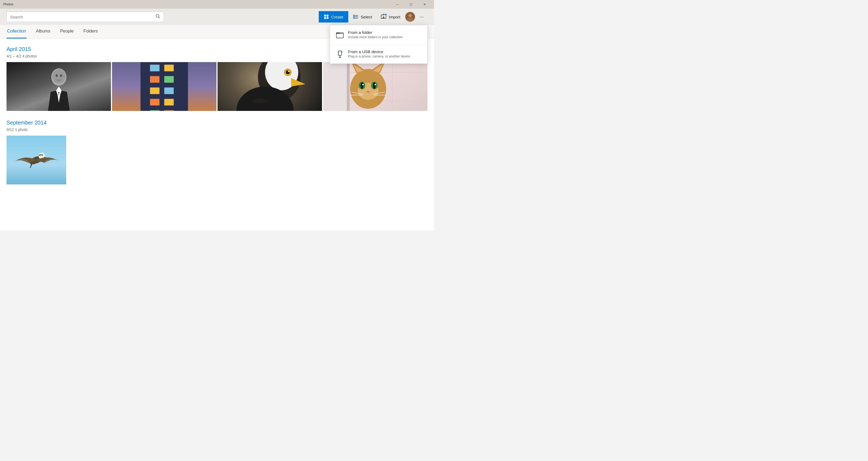 The height and width of the screenshot is (461, 868). Describe the element at coordinates (326, 17) in the screenshot. I see `create-icon` at that location.